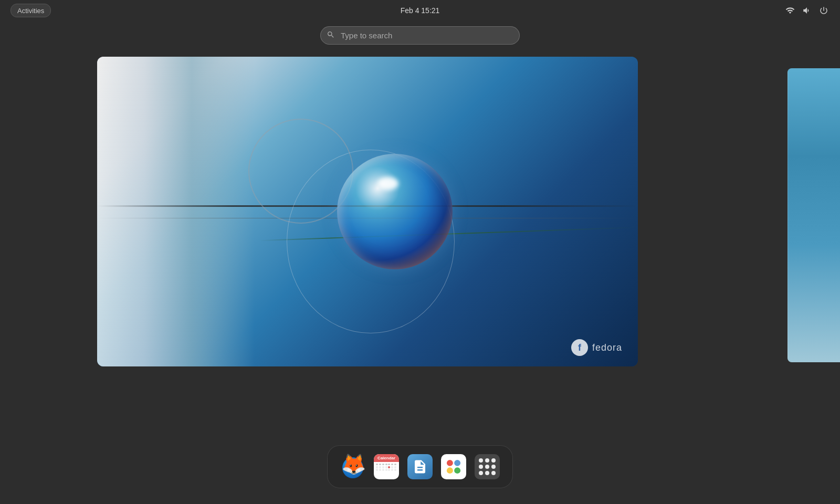  Describe the element at coordinates (454, 467) in the screenshot. I see `dock-item-software` at that location.